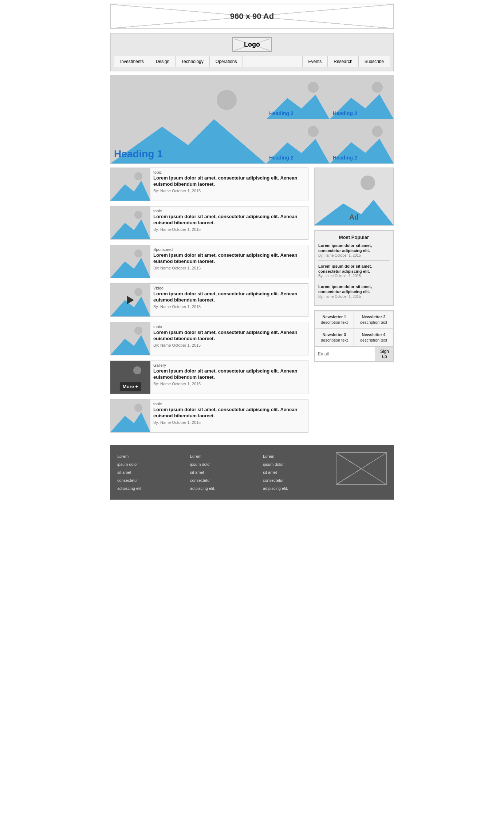 The width and height of the screenshot is (504, 823). I want to click on logo-area: Logo, so click(252, 44).